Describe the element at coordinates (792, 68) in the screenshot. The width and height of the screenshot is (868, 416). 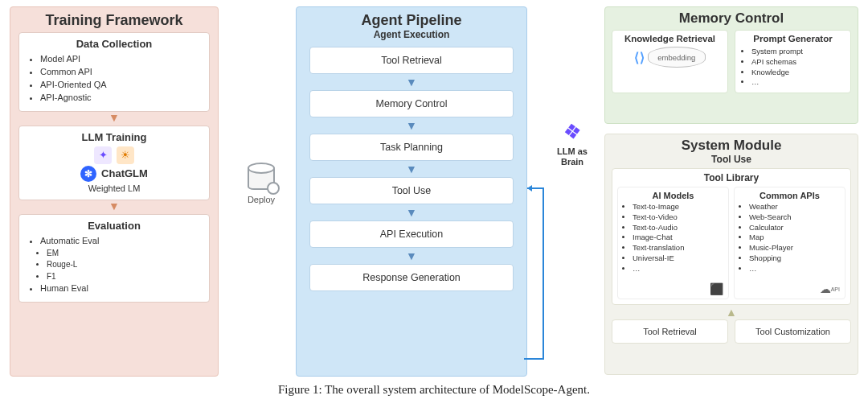
I see `prompt-generator-list: System prompt API schemas Knowledge …` at that location.